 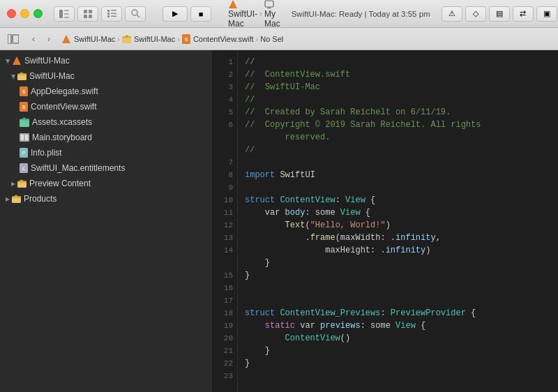 I want to click on code-line-1: //, so click(x=399, y=62).